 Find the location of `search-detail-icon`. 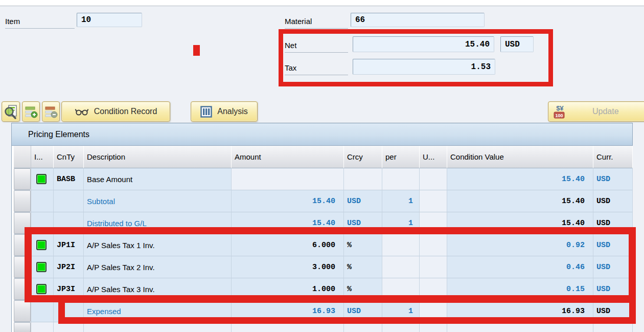

search-detail-icon is located at coordinates (11, 112).